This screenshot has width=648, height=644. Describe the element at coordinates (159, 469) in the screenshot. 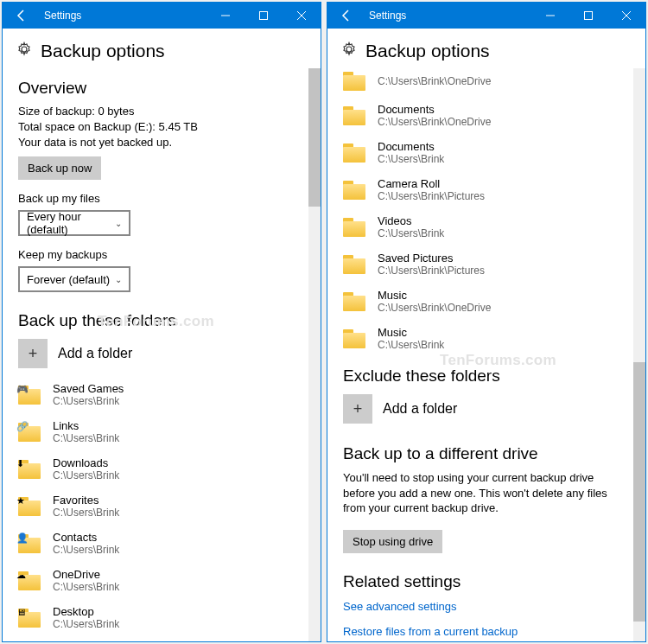

I see `folder-item: ⬇DownloadsC:\Users\Brink` at that location.